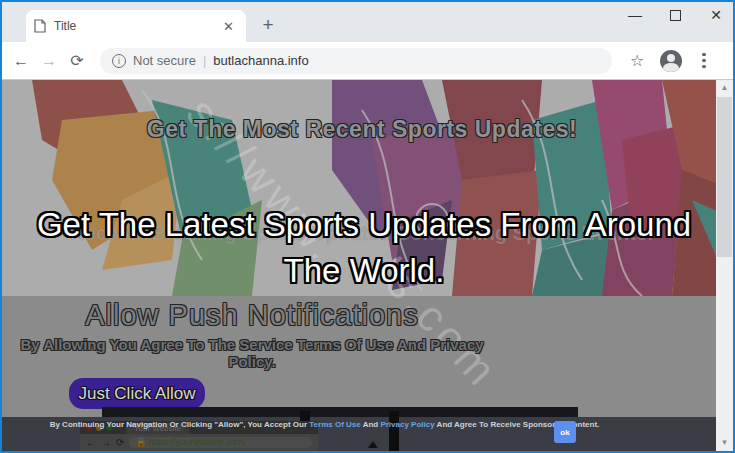  Describe the element at coordinates (394, 431) in the screenshot. I see `background-vertical-bar` at that location.